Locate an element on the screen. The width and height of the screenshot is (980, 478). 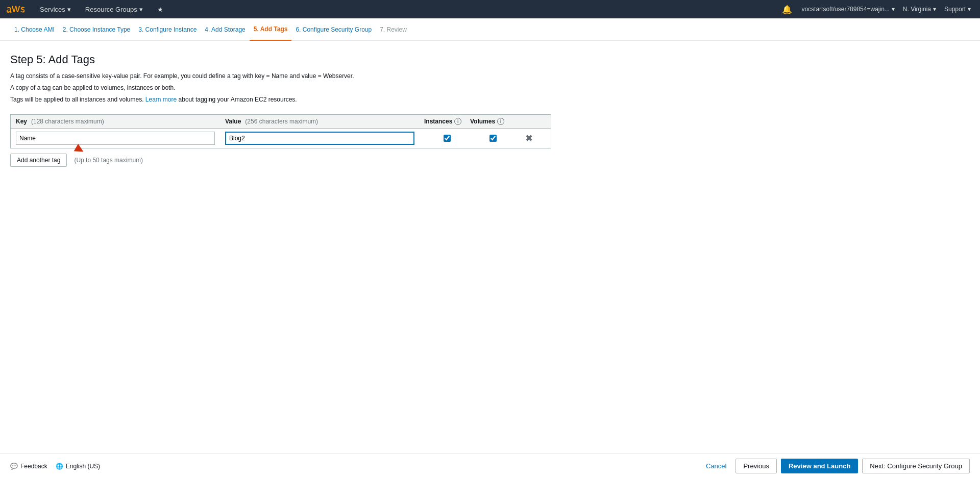
services-menu: Services ▾ is located at coordinates (55, 9).